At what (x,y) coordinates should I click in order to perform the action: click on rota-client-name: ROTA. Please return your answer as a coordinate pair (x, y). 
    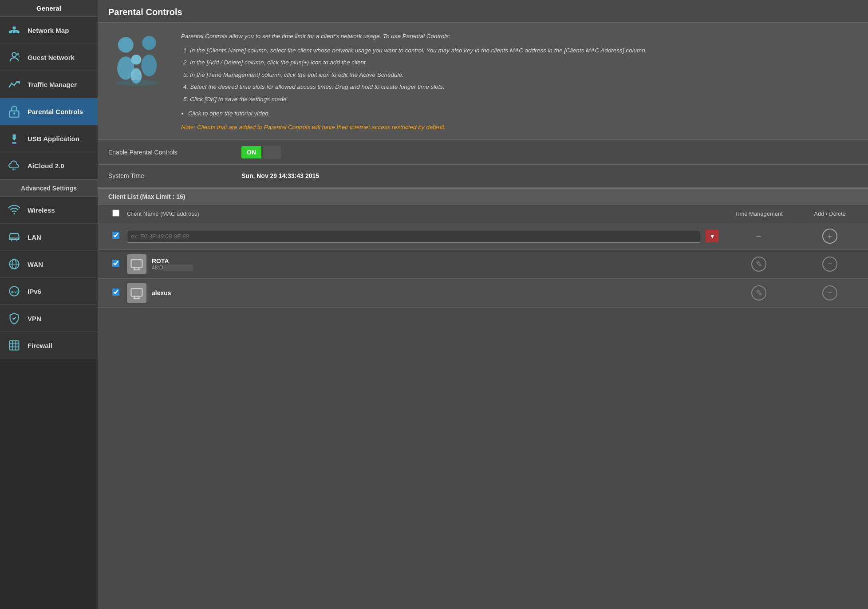
    Looking at the image, I should click on (172, 261).